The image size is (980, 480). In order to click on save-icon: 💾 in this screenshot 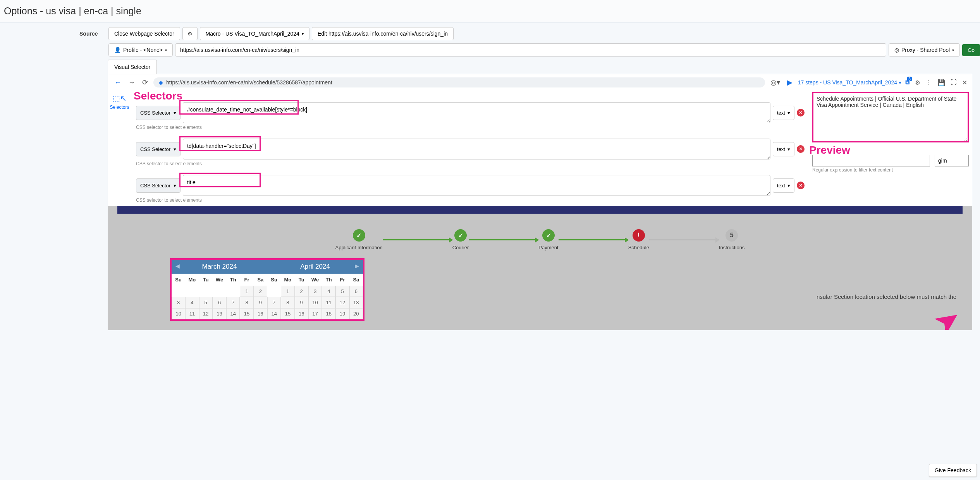, I will do `click(941, 83)`.